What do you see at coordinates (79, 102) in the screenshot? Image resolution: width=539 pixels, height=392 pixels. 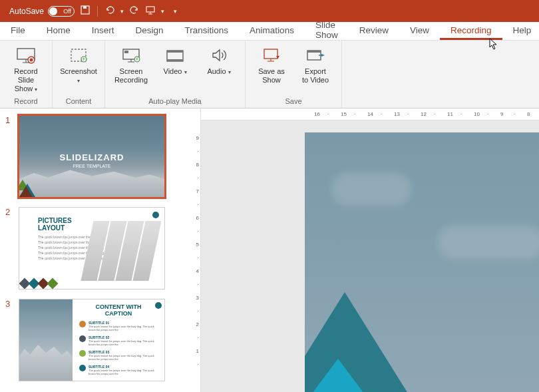 I see `ribbon-group-label: Content` at bounding box center [79, 102].